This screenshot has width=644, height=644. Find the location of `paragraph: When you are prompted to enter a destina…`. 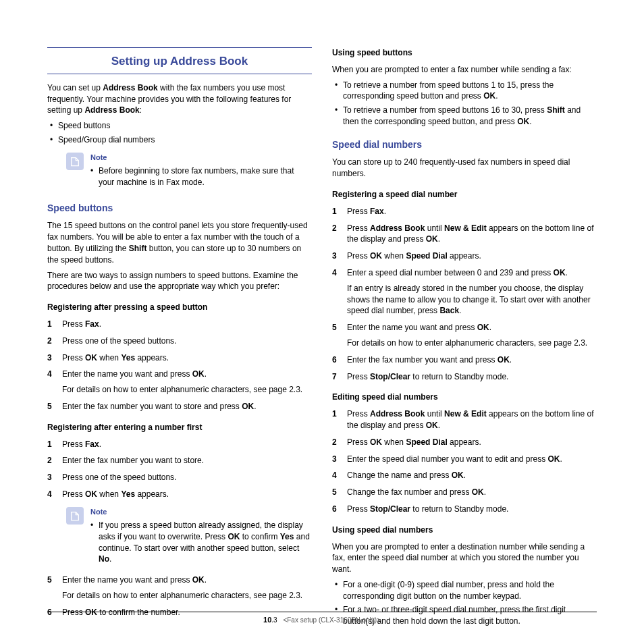

paragraph: When you are prompted to enter a destina… is located at coordinates (464, 558).